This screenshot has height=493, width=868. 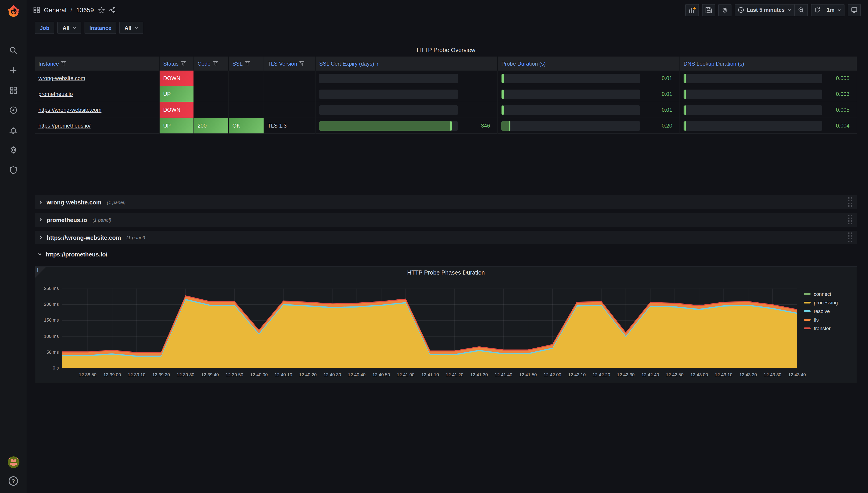 What do you see at coordinates (407, 64) in the screenshot?
I see `column-header: SSL Cert Expiry (days)↑` at bounding box center [407, 64].